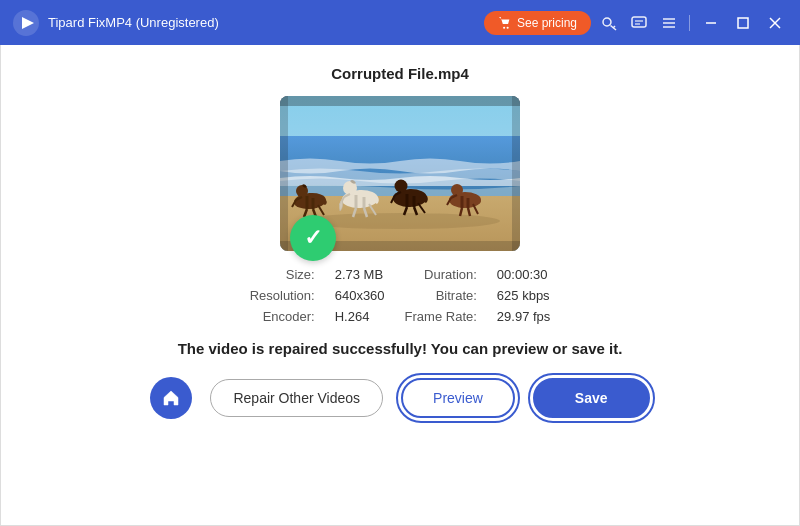  I want to click on resolution-label: Resolution:, so click(282, 296).